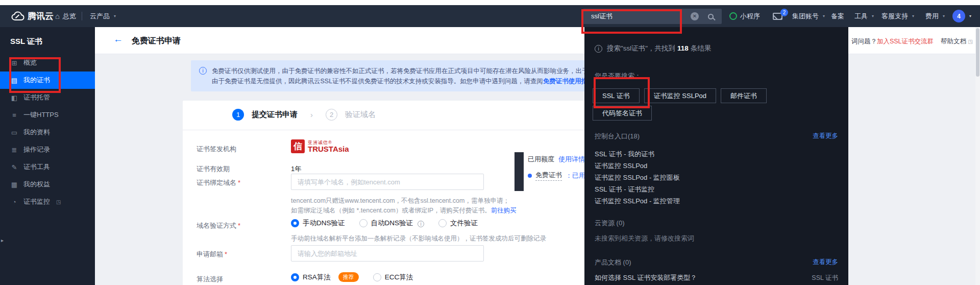  What do you see at coordinates (33, 16) in the screenshot?
I see `tencent-cloud-logo: 腾讯云` at bounding box center [33, 16].